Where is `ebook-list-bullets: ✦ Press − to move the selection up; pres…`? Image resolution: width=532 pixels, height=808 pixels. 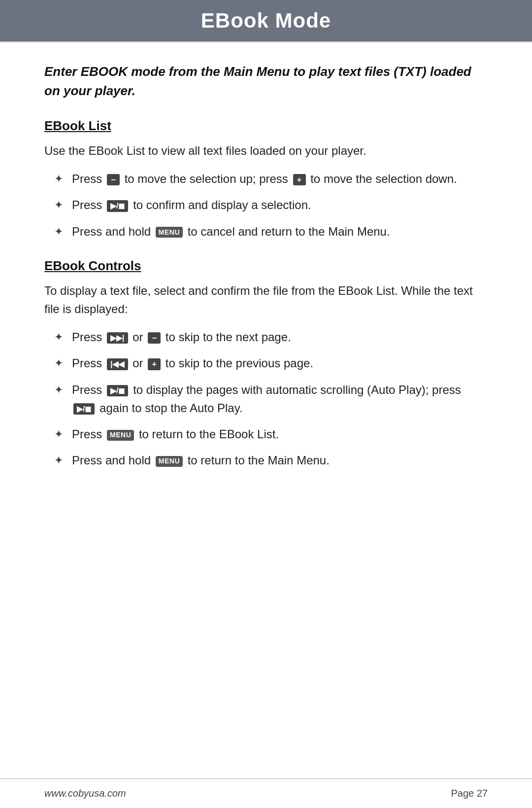 ebook-list-bullets: ✦ Press − to move the selection up; pres… is located at coordinates (266, 205).